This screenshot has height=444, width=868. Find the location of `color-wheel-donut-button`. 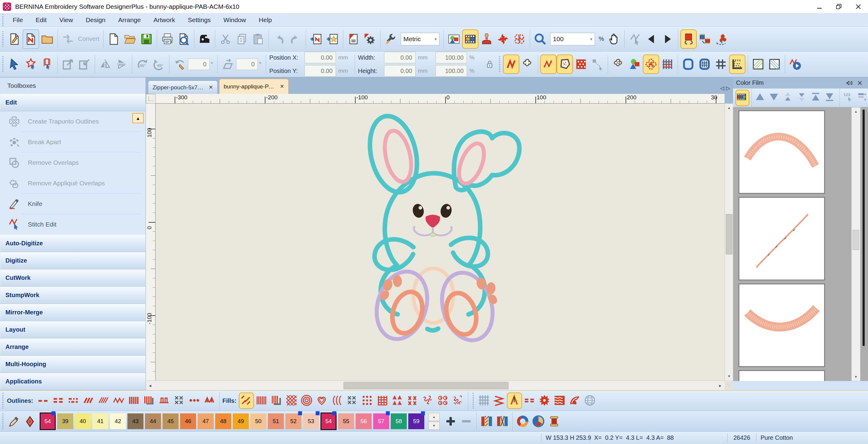

color-wheel-donut-button is located at coordinates (523, 421).